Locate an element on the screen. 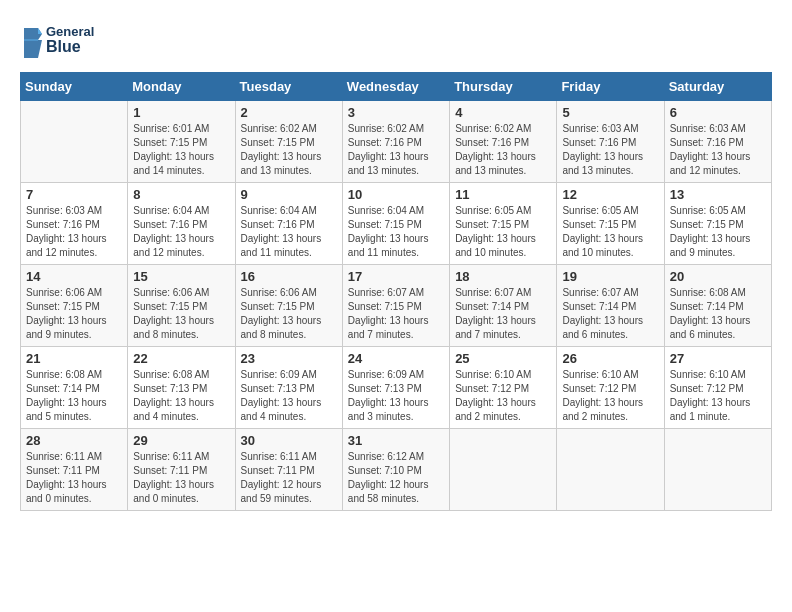 The width and height of the screenshot is (792, 612). logo: General Blue is located at coordinates (60, 41).